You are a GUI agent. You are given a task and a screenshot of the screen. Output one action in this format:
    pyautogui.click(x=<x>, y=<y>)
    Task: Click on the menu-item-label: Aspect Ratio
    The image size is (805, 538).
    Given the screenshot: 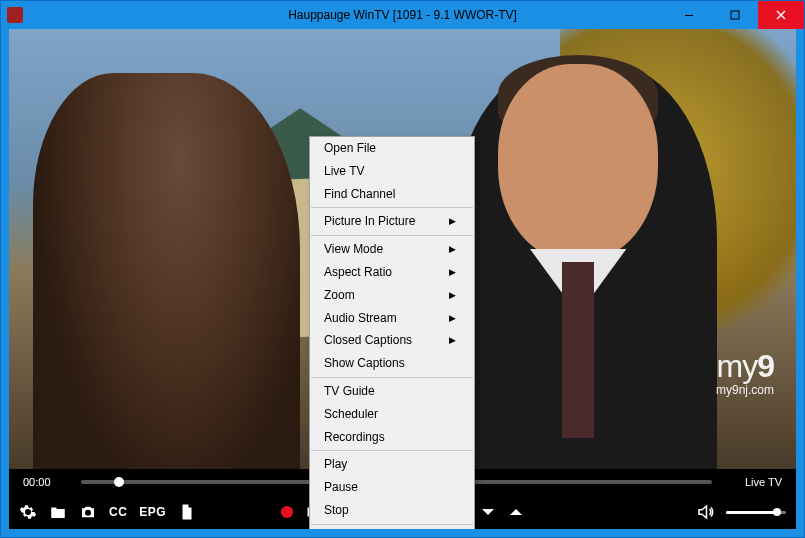 What is the action you would take?
    pyautogui.click(x=358, y=272)
    